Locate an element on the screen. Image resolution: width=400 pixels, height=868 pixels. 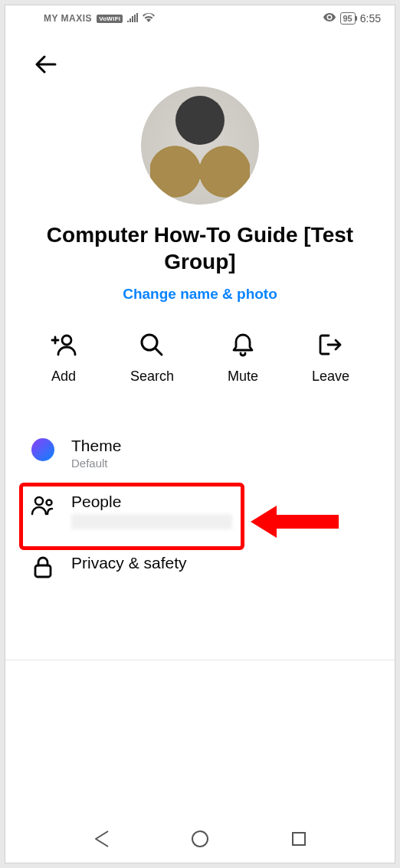
people-icon is located at coordinates (43, 506).